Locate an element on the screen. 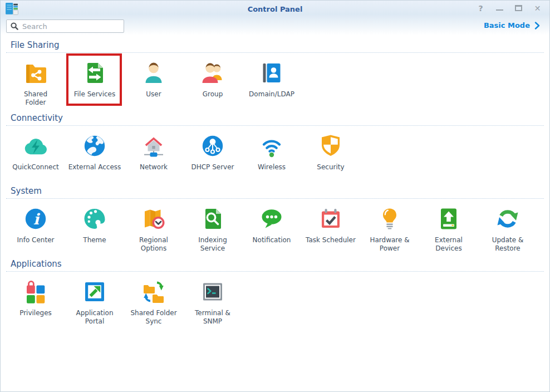  notification-bubble-icon is located at coordinates (272, 219).